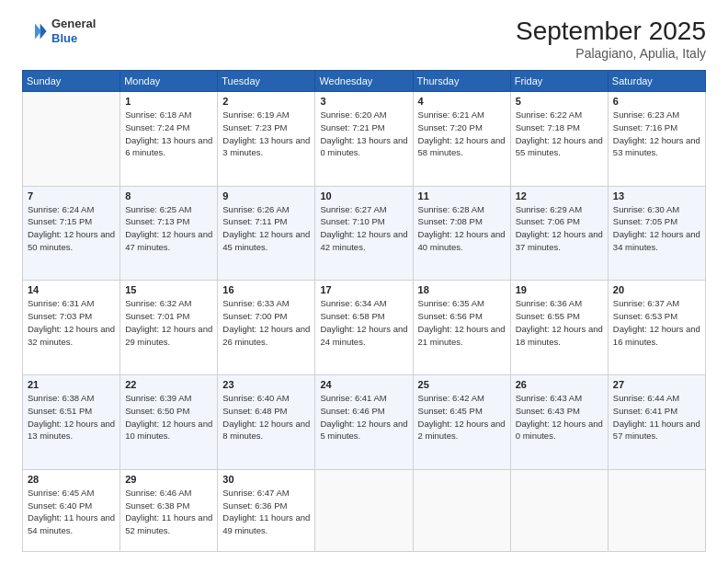 This screenshot has height=563, width=728. What do you see at coordinates (656, 418) in the screenshot?
I see `day-info: Sunrise: 6:44 AMSunset: 6:41 PMDaylight:…` at bounding box center [656, 418].